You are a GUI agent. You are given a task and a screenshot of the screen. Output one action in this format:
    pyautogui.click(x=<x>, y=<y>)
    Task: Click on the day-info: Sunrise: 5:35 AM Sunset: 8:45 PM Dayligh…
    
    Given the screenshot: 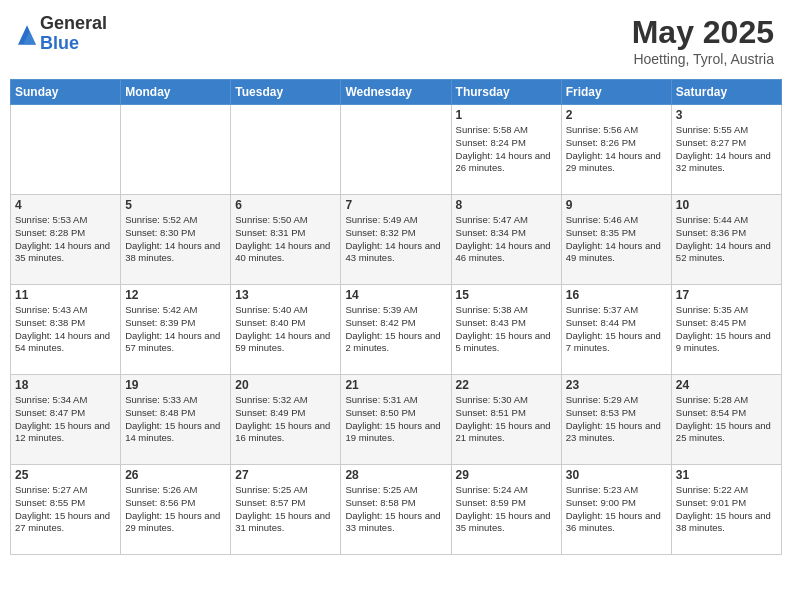 What is the action you would take?
    pyautogui.click(x=726, y=330)
    